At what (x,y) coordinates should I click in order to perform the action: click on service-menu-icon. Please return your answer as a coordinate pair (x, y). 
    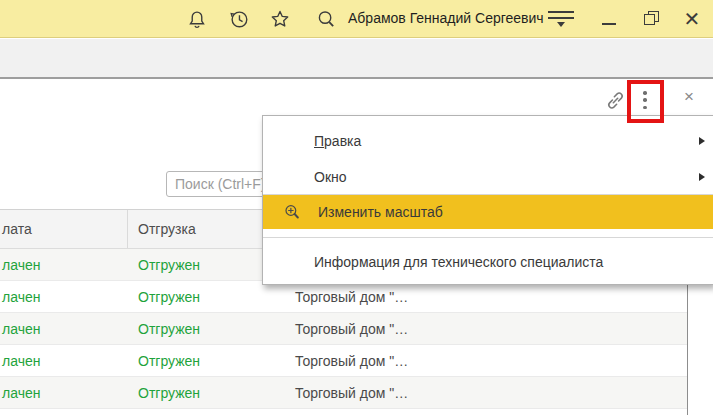
    Looking at the image, I should click on (561, 19).